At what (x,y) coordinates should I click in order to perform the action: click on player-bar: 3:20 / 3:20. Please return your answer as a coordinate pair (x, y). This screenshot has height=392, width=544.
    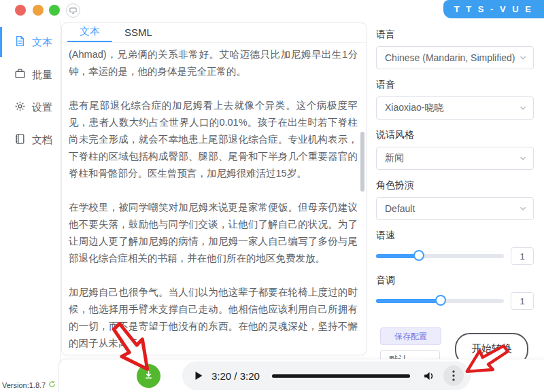
    Looking at the image, I should click on (301, 375).